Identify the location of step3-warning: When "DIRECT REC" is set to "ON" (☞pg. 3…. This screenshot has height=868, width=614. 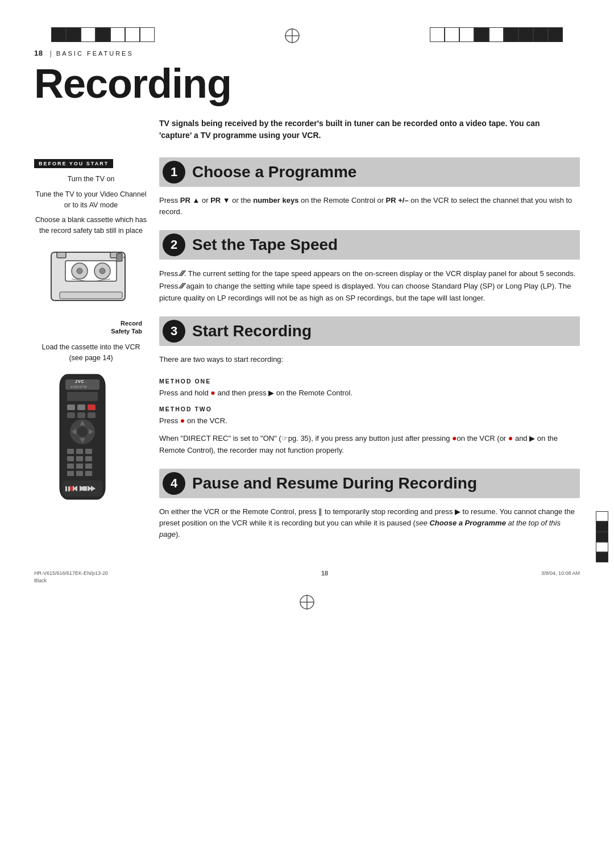
(370, 444).